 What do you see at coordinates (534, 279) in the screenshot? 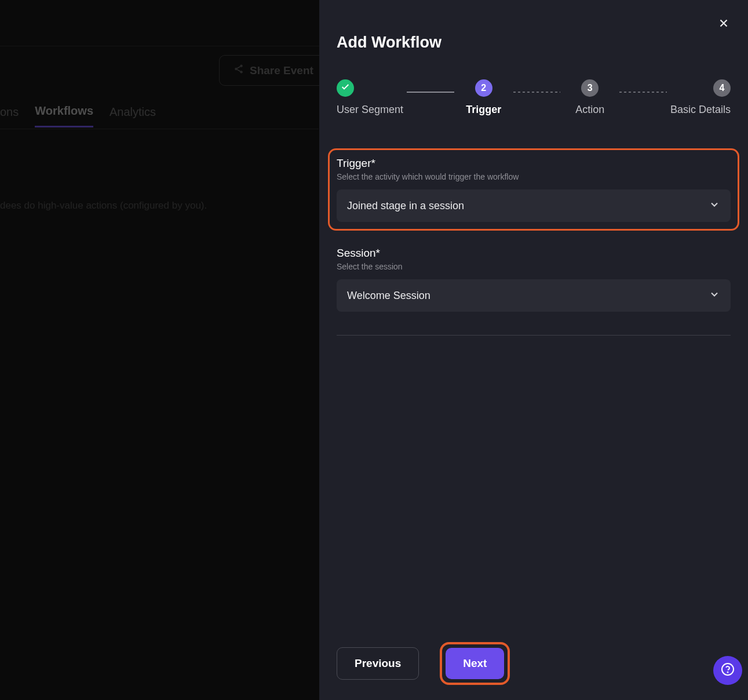
I see `session-field-group: Session* Select the session Welcome Sess…` at bounding box center [534, 279].